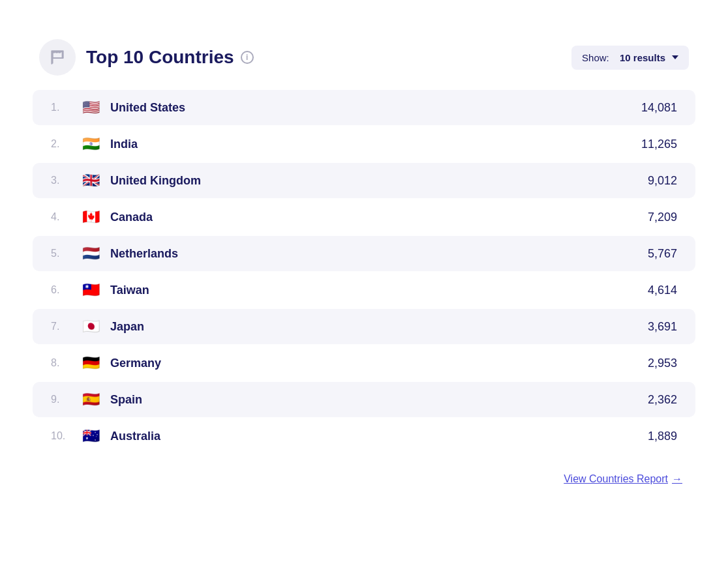  I want to click on count: 1,889, so click(663, 437).